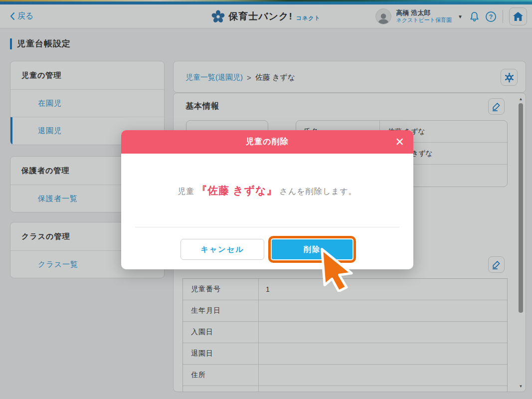  I want to click on close-icon: ✕, so click(400, 142).